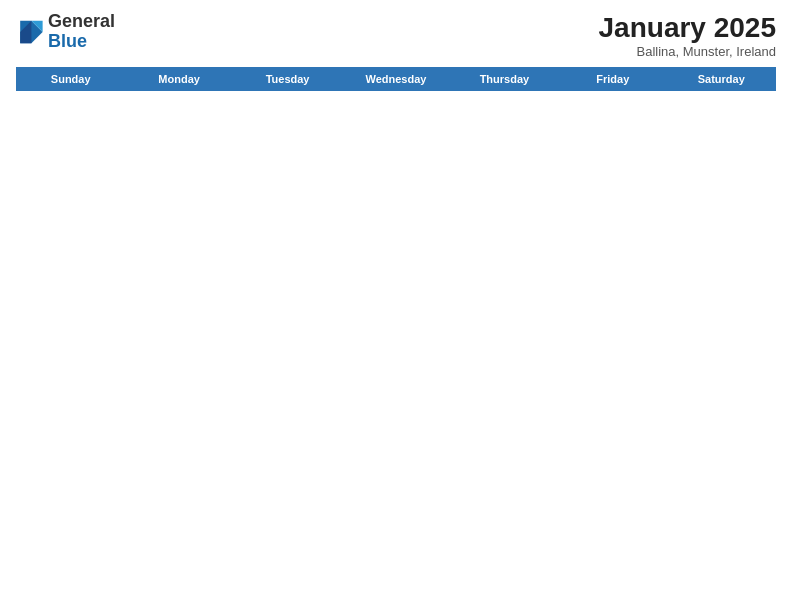 This screenshot has width=792, height=612. What do you see at coordinates (30, 32) in the screenshot?
I see `logo-icon` at bounding box center [30, 32].